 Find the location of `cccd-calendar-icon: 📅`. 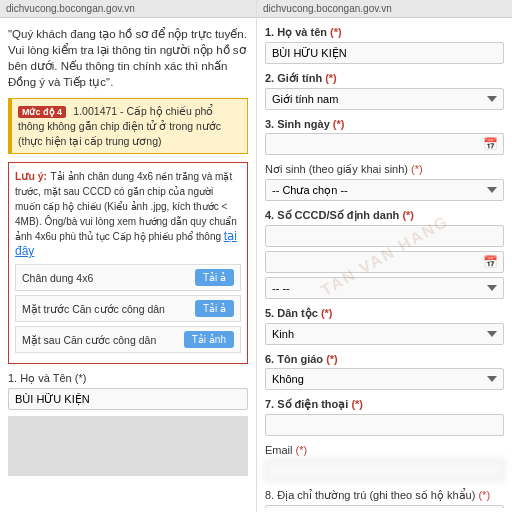

cccd-calendar-icon: 📅 is located at coordinates (490, 262).